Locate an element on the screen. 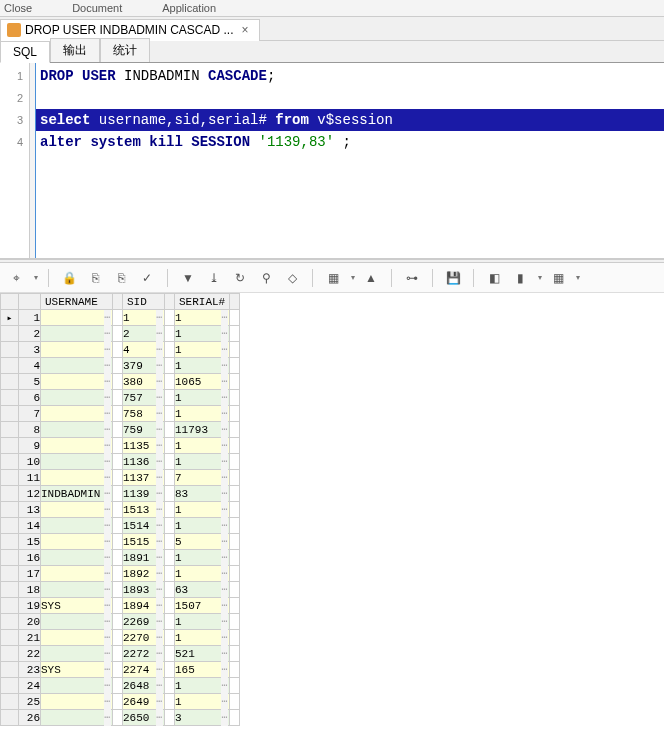 Image resolution: width=664 pixels, height=749 pixels. linked-query-icon: ⊶ is located at coordinates (412, 278).